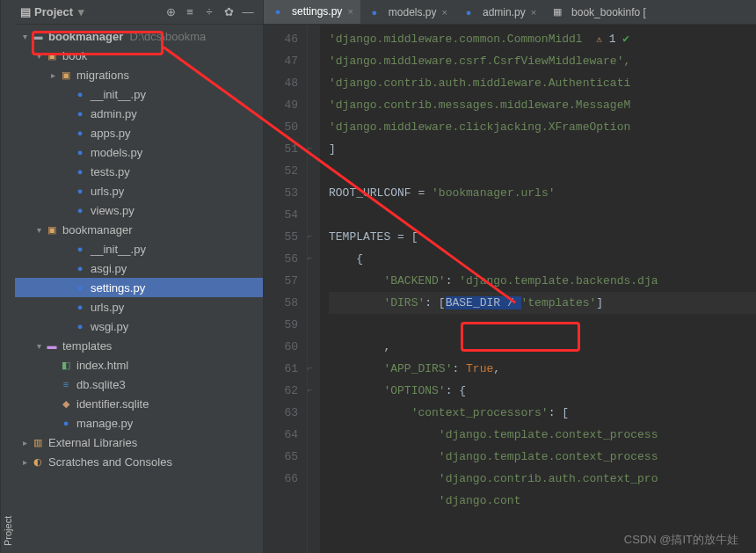 The image size is (756, 553). What do you see at coordinates (139, 365) in the screenshot?
I see `tree-file: ·◧index.html` at bounding box center [139, 365].